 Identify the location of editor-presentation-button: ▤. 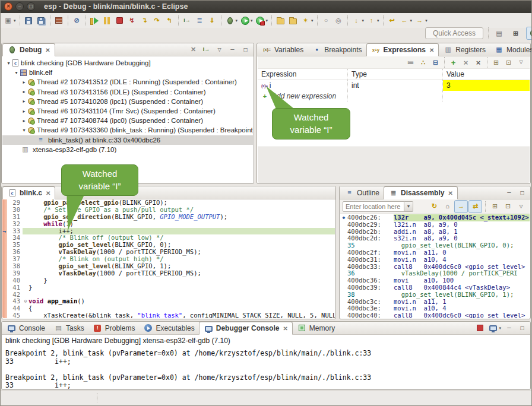
(499, 33).